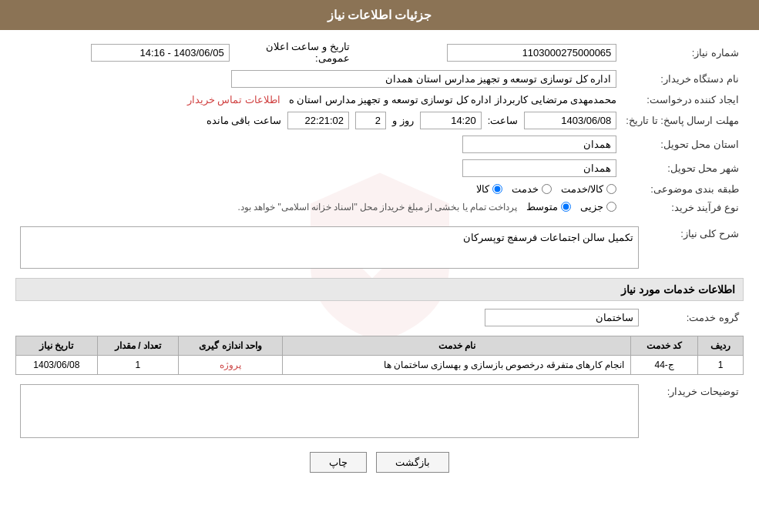 The image size is (759, 532). What do you see at coordinates (379, 168) in the screenshot?
I see `row-city: شهر محل تحویل: همدان` at bounding box center [379, 168].